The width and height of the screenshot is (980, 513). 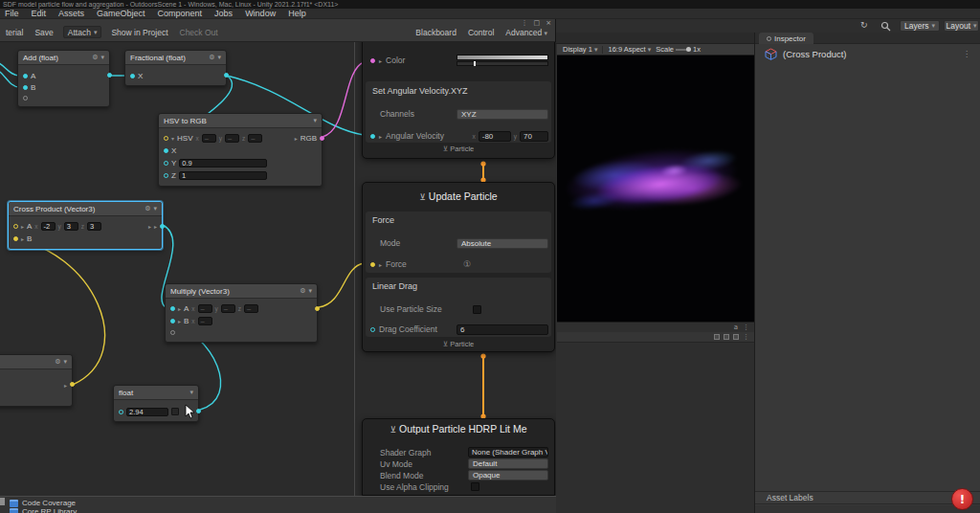 I want to click on project-item-core-rp-library: Core RP Library, so click(x=43, y=510).